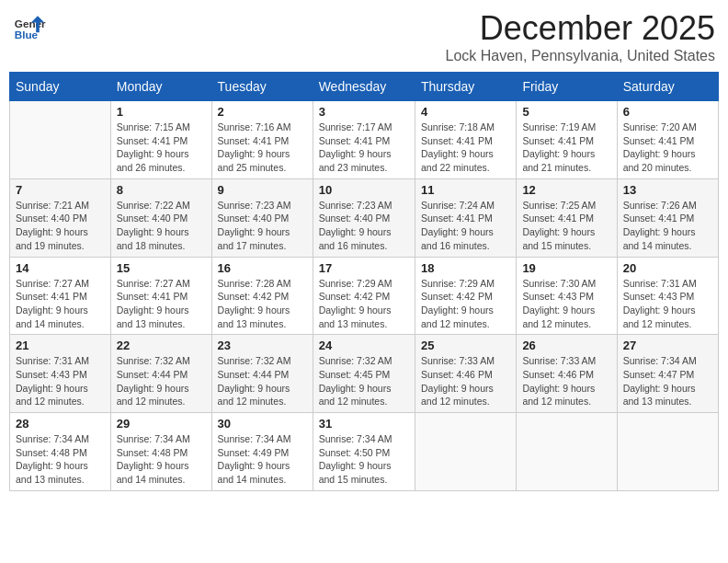 The height and width of the screenshot is (563, 728). What do you see at coordinates (667, 346) in the screenshot?
I see `cell-date: 27` at bounding box center [667, 346].